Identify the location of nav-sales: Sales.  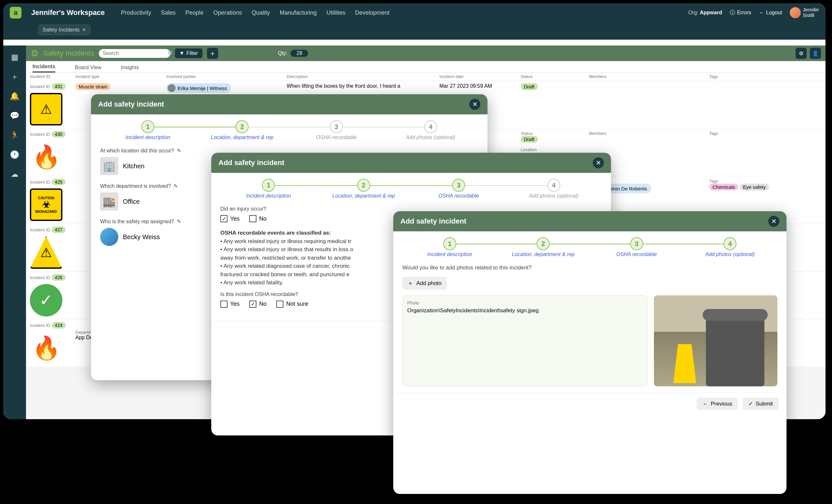
(168, 13).